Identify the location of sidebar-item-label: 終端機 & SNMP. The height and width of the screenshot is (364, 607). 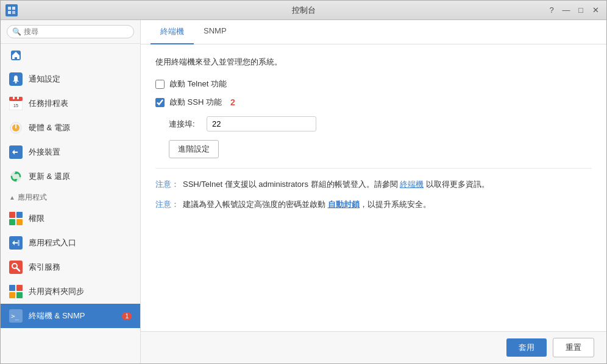
(57, 316).